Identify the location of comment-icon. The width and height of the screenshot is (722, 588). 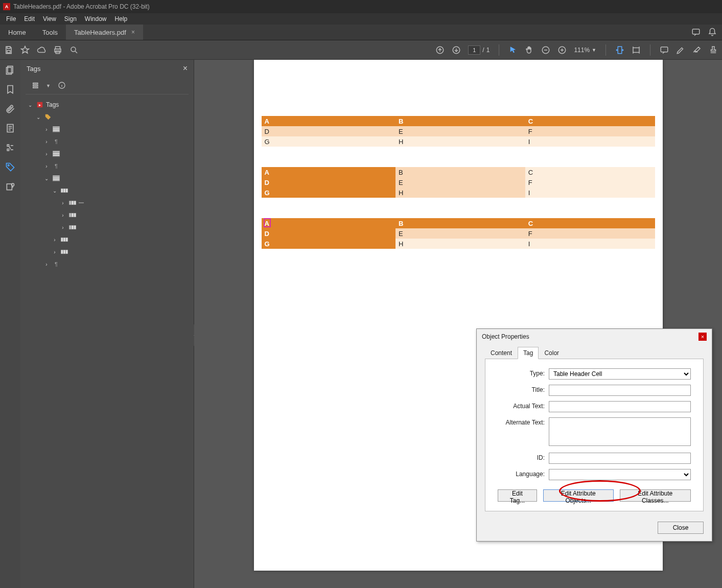
(664, 50).